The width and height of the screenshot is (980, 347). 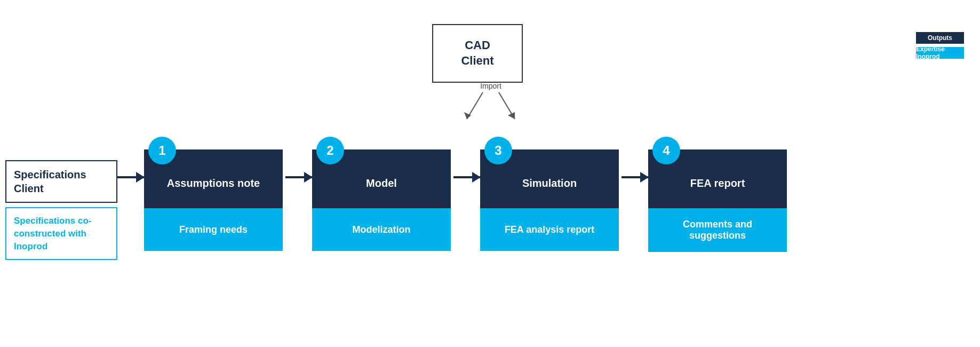 I want to click on specs-client-dark-box: Specifications Client, so click(x=61, y=182).